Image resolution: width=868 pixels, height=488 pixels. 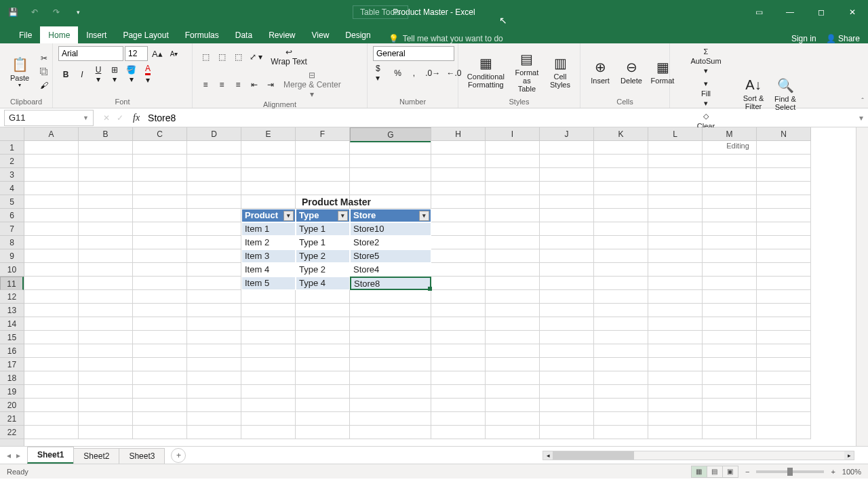 I want to click on col-header-L: L, so click(x=675, y=134).